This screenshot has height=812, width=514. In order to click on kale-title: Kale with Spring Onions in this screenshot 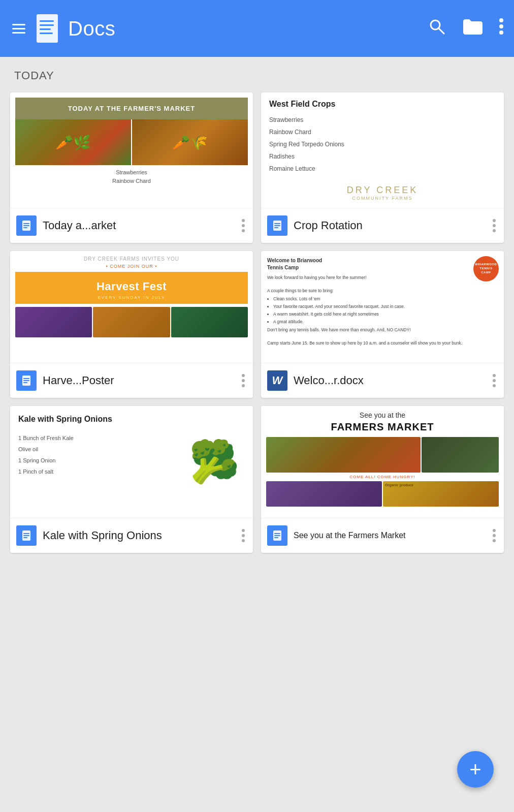, I will do `click(99, 420)`.